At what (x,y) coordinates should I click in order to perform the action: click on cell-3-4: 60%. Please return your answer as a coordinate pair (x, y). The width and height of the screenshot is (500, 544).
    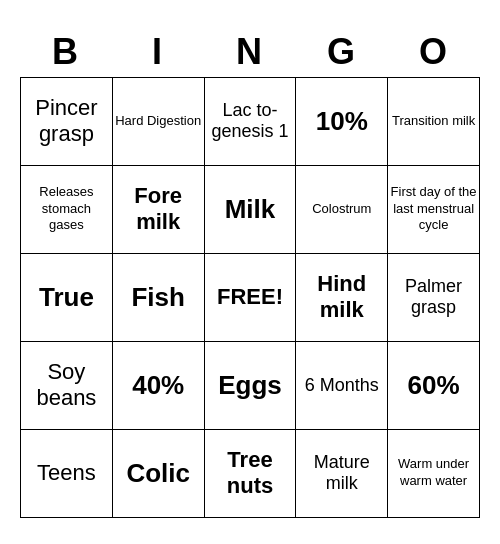
    Looking at the image, I should click on (434, 385).